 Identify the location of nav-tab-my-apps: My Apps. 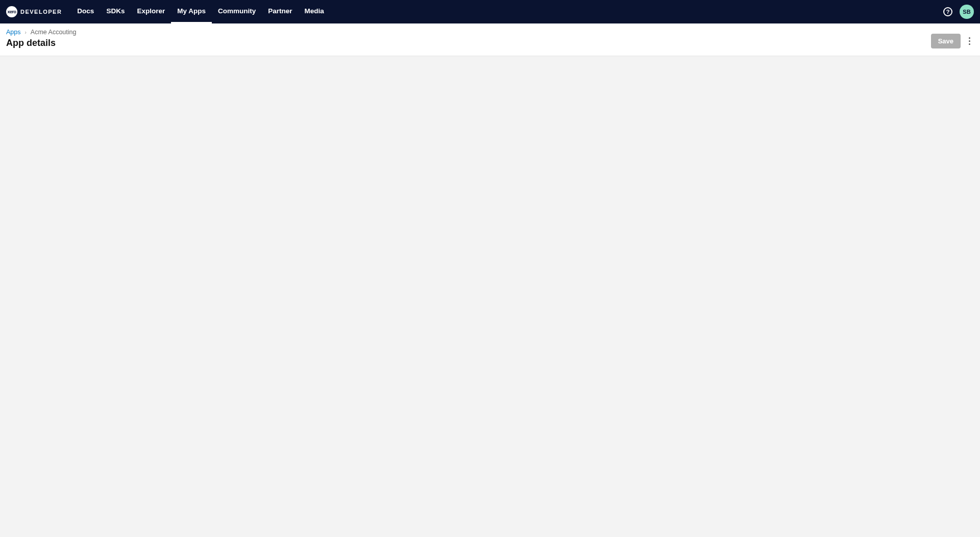
(191, 12).